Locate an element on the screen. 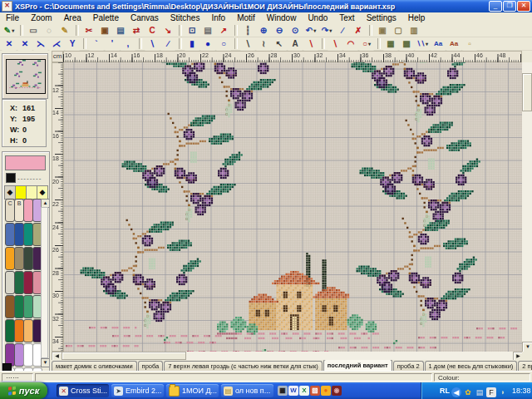 Image resolution: width=532 pixels, height=399 pixels. maximize-button: ❐ is located at coordinates (510, 7).